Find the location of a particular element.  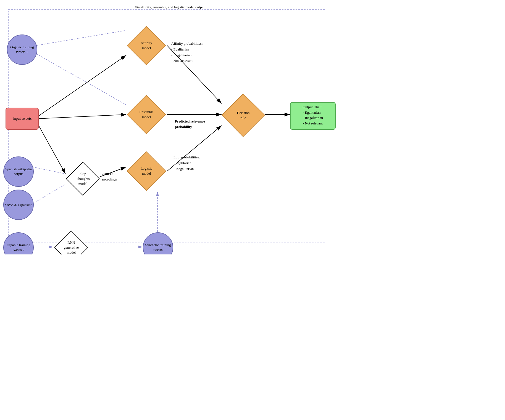

affinity-model: Affinitymodel is located at coordinates (146, 46).